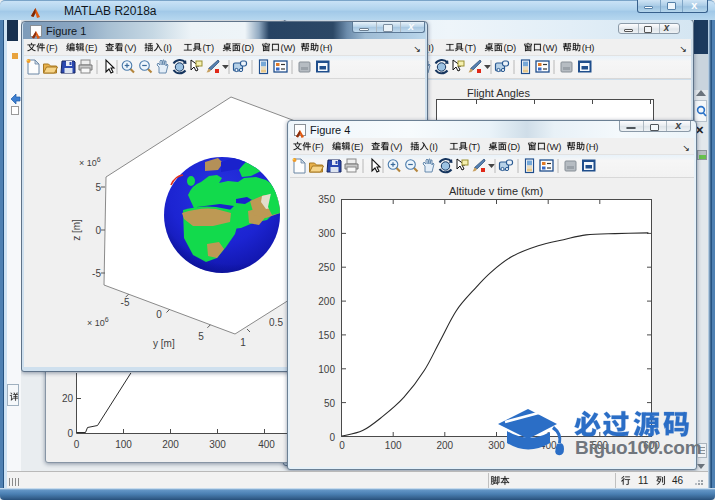 This screenshot has width=715, height=500. Describe the element at coordinates (68, 398) in the screenshot. I see `svg-text: 20` at that location.